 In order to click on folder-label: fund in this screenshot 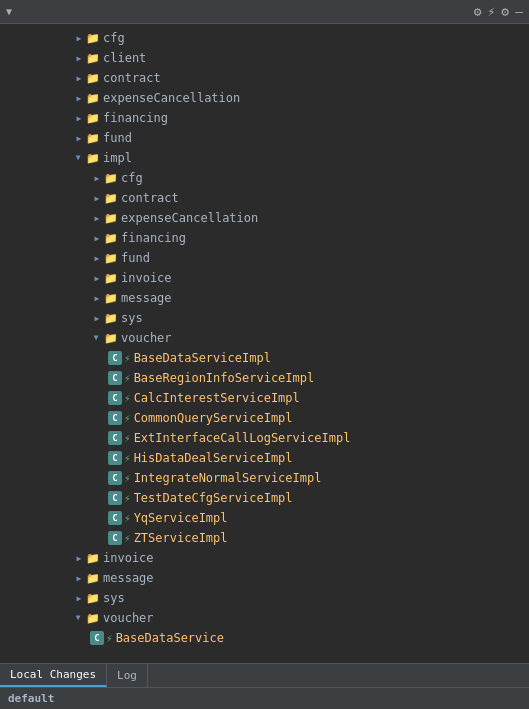, I will do `click(118, 138)`.